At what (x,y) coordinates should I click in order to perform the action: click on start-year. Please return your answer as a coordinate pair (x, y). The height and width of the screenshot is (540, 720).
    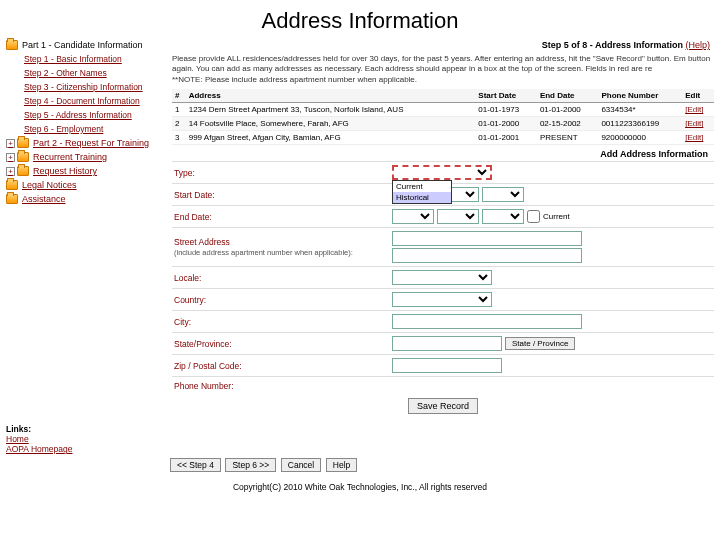
    Looking at the image, I should click on (503, 194).